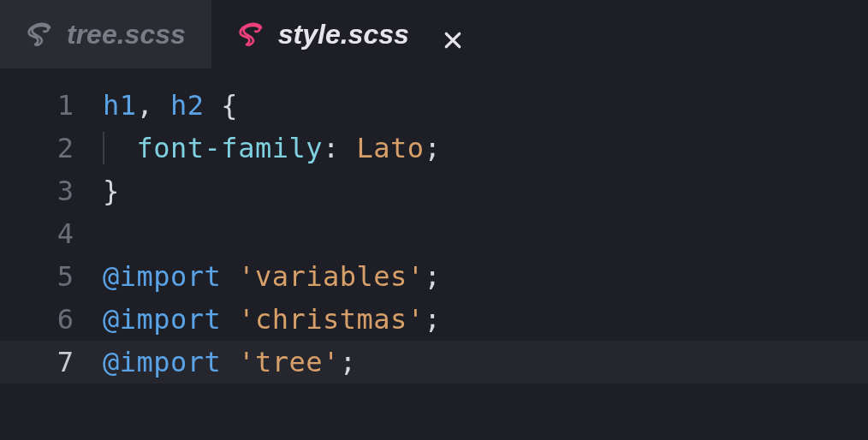  Describe the element at coordinates (51, 234) in the screenshot. I see `line-number: 4` at that location.